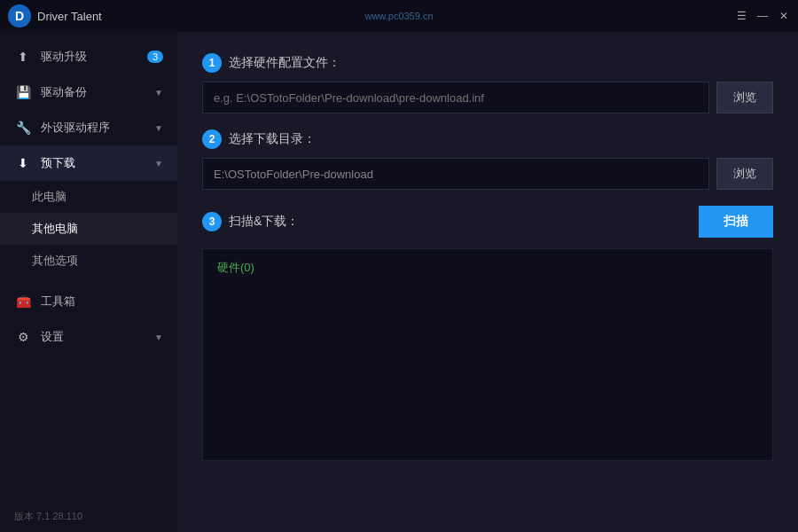 The height and width of the screenshot is (532, 798). I want to click on settings-icon: ⚙, so click(23, 337).